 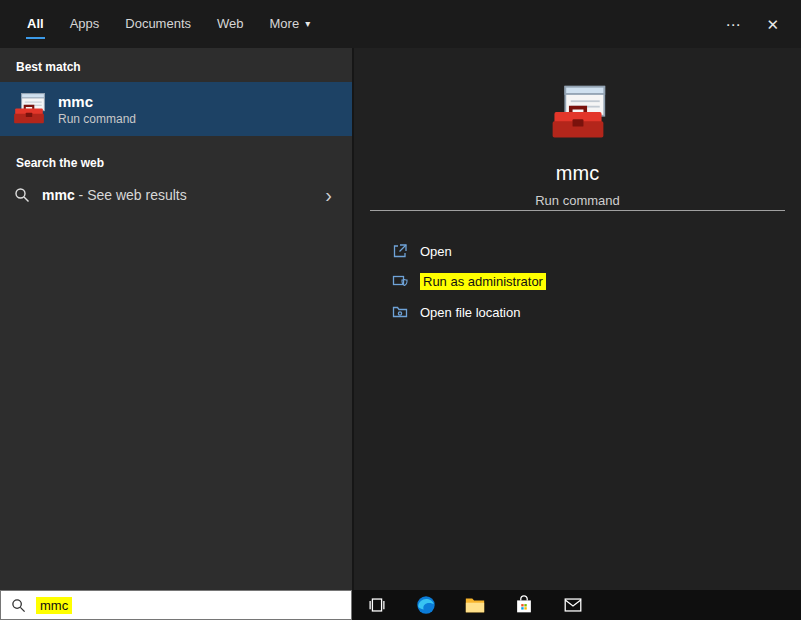 I want to click on tab-more: More ▾, so click(x=290, y=24).